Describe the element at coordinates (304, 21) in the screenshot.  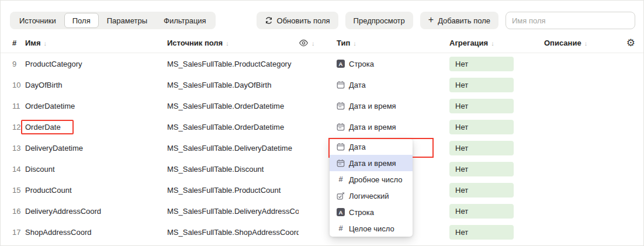
I see `refresh-fields-label: Обновить поля` at that location.